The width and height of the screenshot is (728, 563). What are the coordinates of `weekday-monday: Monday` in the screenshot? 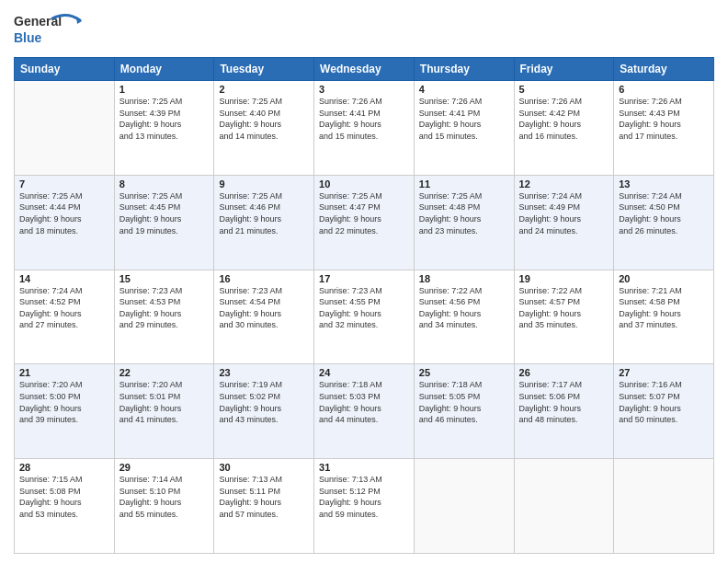 It's located at (164, 70).